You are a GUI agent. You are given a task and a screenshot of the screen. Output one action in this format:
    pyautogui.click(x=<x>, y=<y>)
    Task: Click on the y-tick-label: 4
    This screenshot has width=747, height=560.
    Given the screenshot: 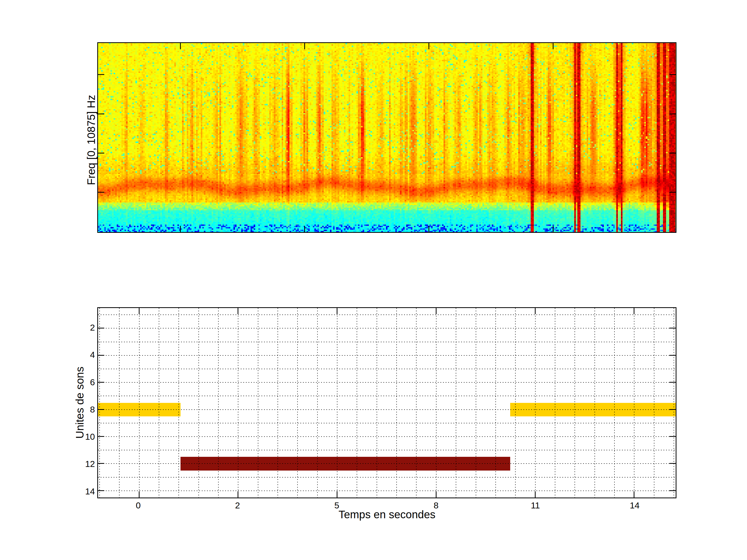 What is the action you would take?
    pyautogui.click(x=83, y=355)
    